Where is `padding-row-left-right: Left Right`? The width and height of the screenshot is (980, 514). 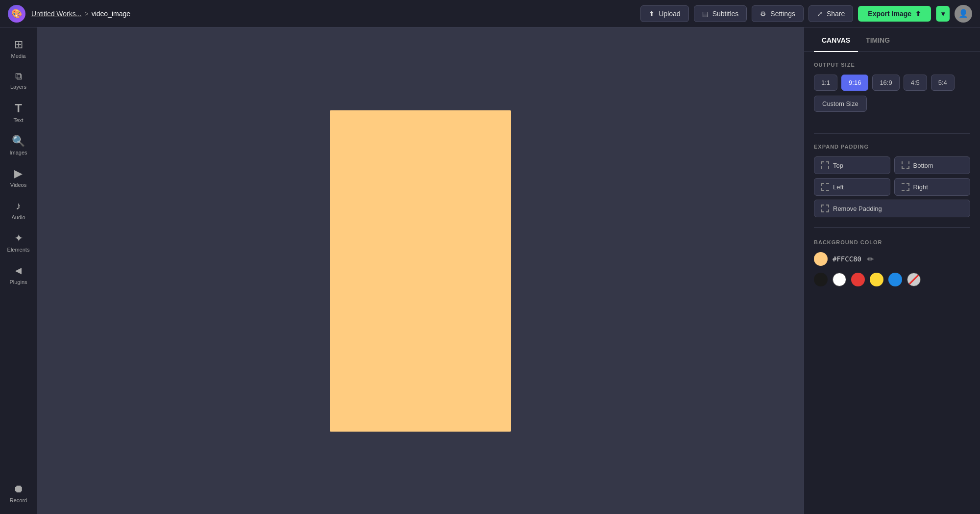 padding-row-left-right: Left Right is located at coordinates (892, 187).